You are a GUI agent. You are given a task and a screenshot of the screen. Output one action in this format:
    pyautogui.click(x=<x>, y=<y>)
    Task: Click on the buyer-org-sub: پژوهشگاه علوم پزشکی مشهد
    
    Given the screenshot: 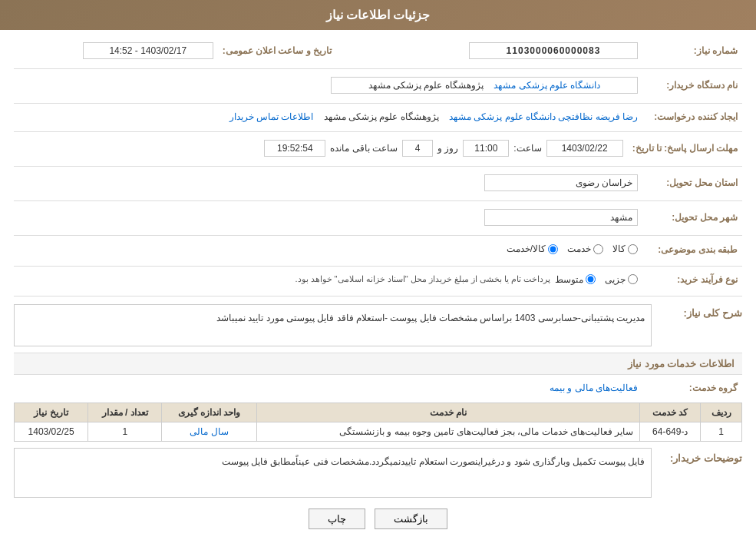 What is the action you would take?
    pyautogui.click(x=426, y=85)
    